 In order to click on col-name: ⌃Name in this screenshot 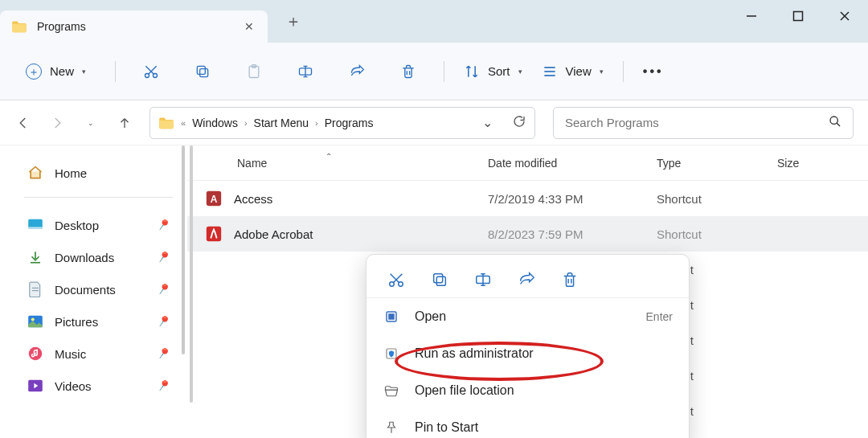, I will do `click(346, 163)`.